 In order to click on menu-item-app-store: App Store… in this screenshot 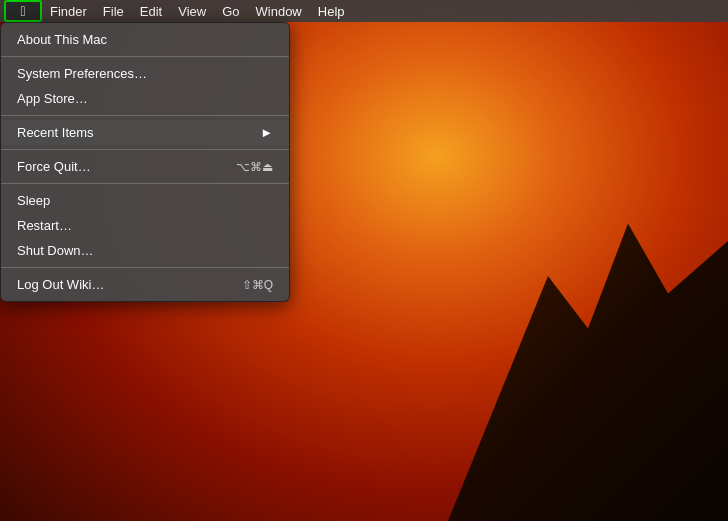, I will do `click(145, 98)`.